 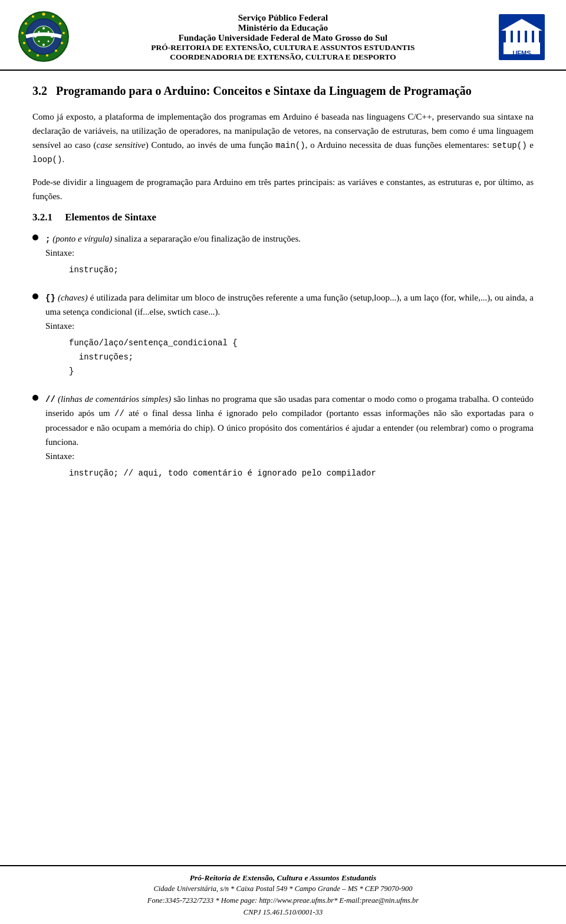 What do you see at coordinates (283, 18) in the screenshot?
I see `header-line1: Serviço Público Federal` at bounding box center [283, 18].